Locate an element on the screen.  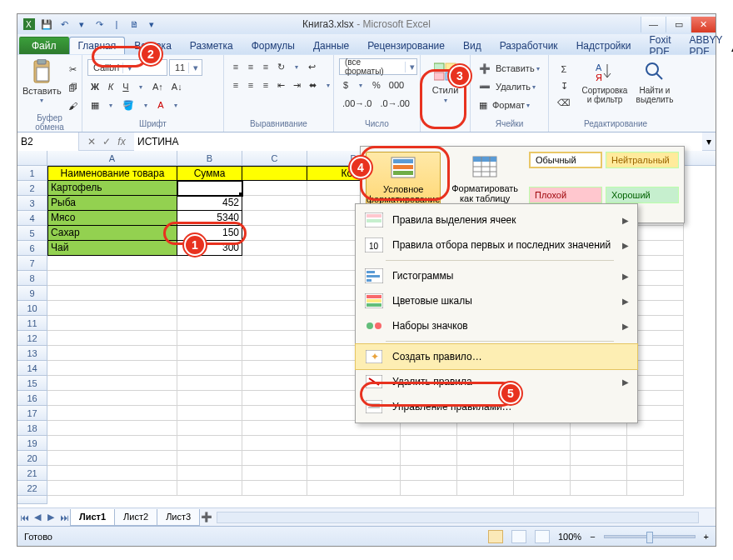
printpreview-icon: 🗎 is located at coordinates (134, 24).